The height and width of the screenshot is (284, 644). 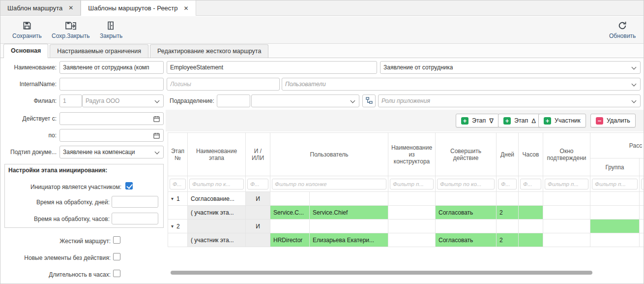 What do you see at coordinates (562, 121) in the screenshot?
I see `add-participant-button: + Участник` at bounding box center [562, 121].